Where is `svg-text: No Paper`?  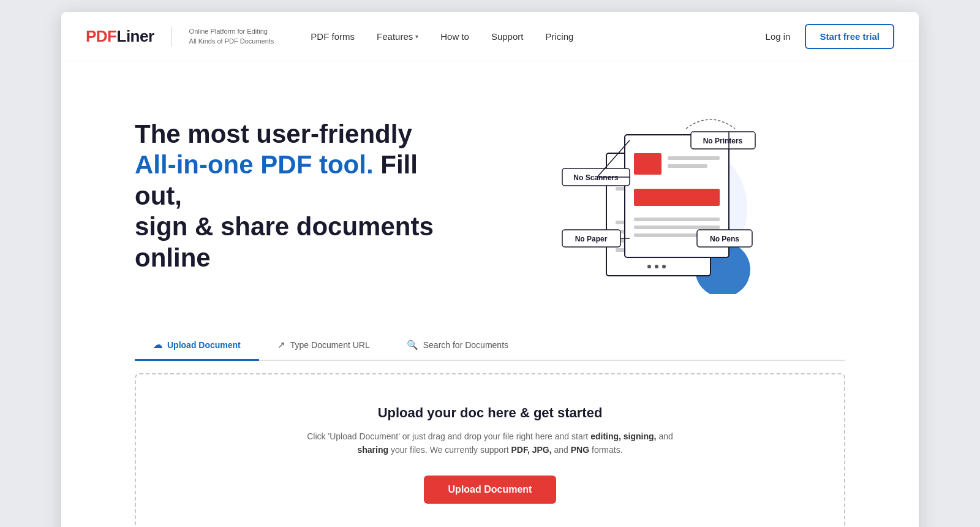 svg-text: No Paper is located at coordinates (592, 239).